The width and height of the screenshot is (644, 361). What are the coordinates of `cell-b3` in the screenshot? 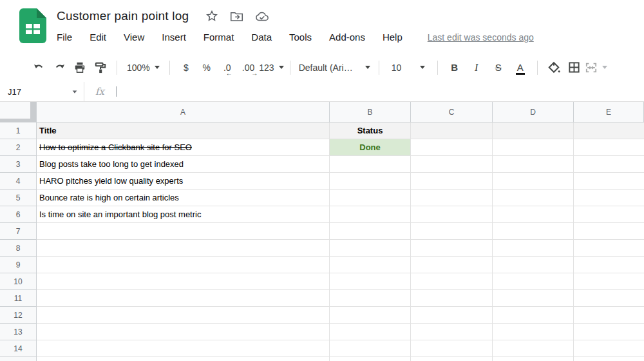 It's located at (370, 164).